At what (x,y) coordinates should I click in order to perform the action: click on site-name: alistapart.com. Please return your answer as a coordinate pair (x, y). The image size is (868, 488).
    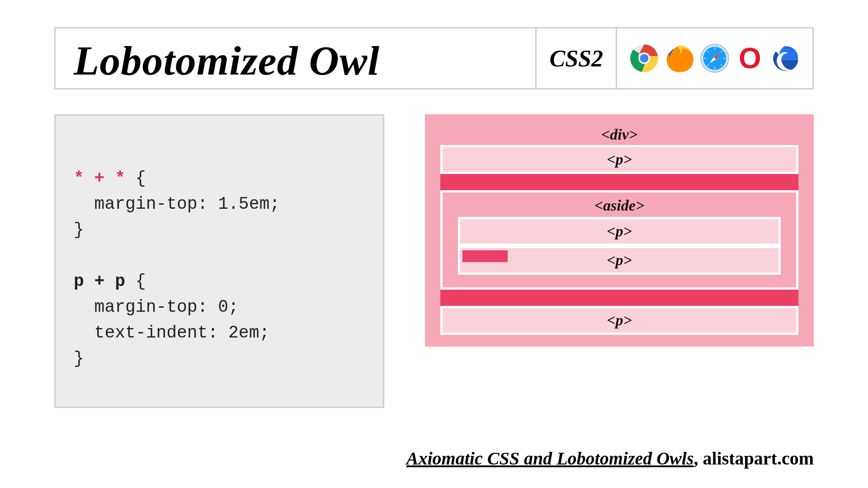
    Looking at the image, I should click on (758, 458).